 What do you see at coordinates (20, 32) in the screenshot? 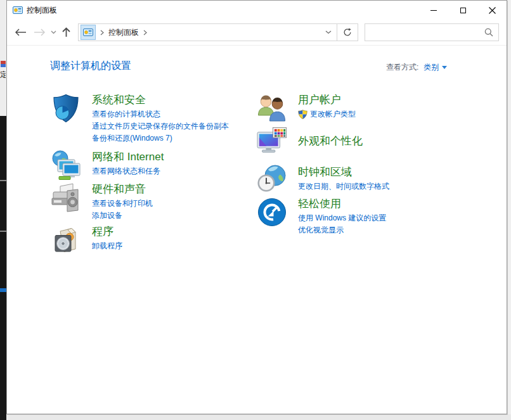
I see `back-button` at bounding box center [20, 32].